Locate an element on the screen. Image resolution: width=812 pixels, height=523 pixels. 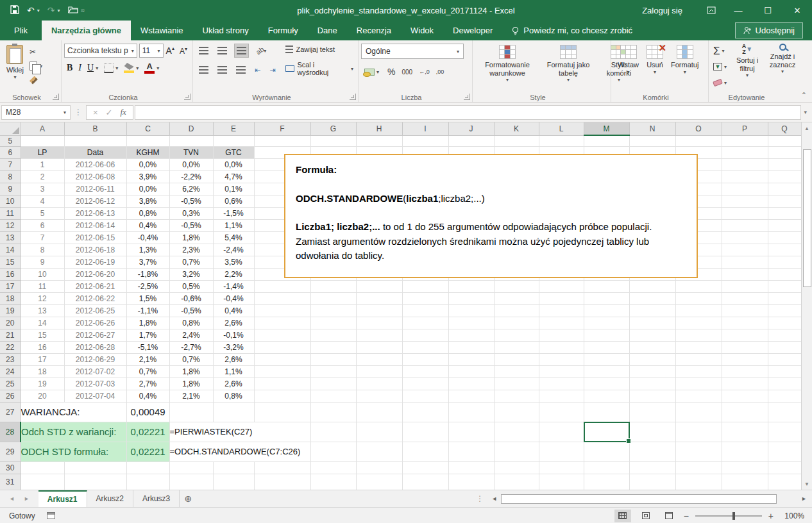
cell-D21: 2,4% is located at coordinates (191, 335).